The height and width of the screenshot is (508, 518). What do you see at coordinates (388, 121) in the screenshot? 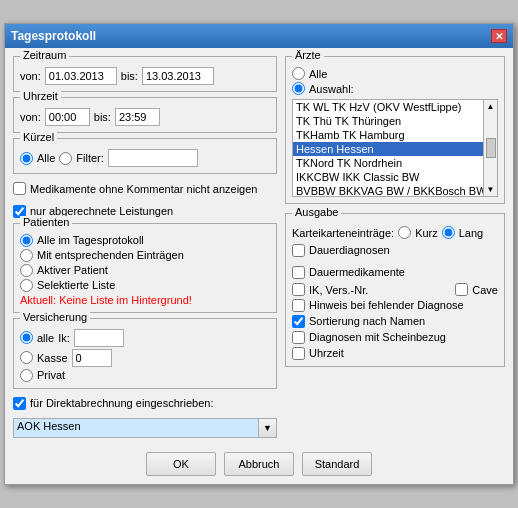
I see `list-item: TK Thü TK Thüringen` at bounding box center [388, 121].